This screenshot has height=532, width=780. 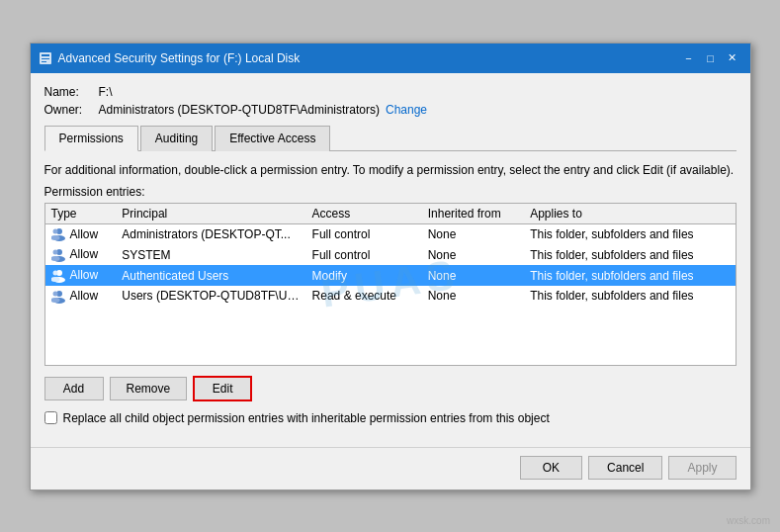 What do you see at coordinates (211, 297) in the screenshot?
I see `cell-principal: Users (DESKTOP-QTUD8TF\Us...` at bounding box center [211, 297].